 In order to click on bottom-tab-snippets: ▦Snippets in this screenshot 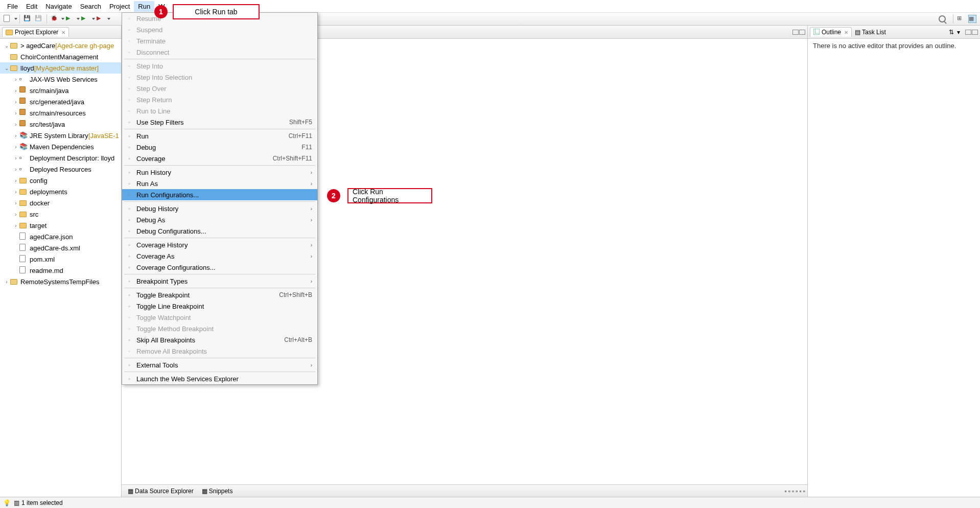, I will do `click(218, 491)`.